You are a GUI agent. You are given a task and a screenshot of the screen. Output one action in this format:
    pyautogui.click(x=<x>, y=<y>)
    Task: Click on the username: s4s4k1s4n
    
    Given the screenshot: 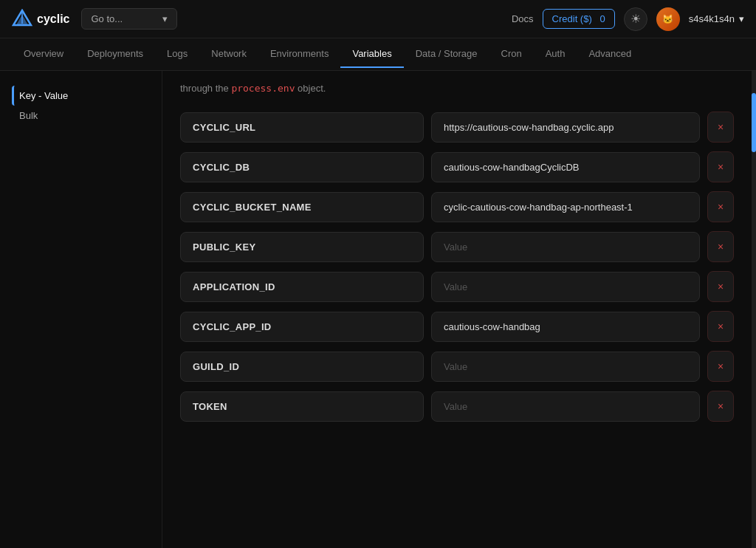 What is the action you would take?
    pyautogui.click(x=712, y=19)
    